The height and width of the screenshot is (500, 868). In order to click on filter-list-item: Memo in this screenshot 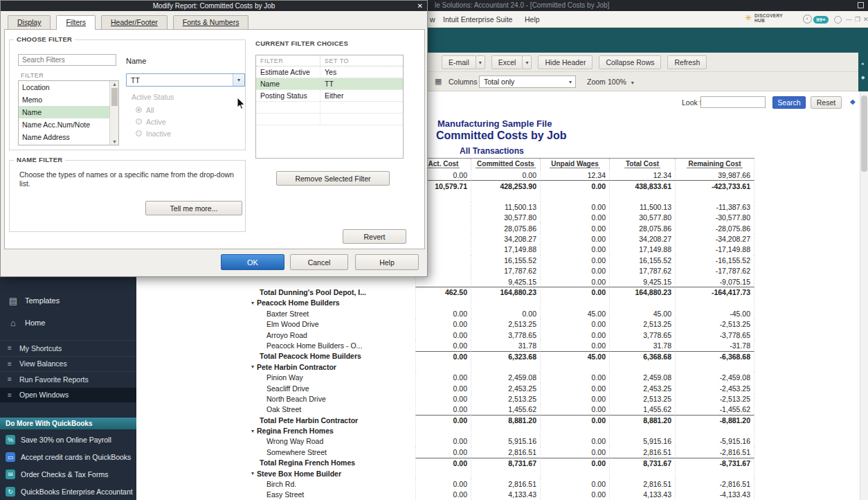, I will do `click(64, 100)`.